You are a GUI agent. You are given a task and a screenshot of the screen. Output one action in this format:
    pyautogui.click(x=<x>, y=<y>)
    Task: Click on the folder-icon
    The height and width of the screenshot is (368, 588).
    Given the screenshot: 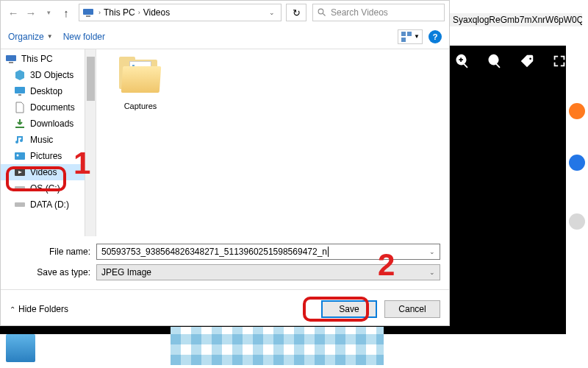 What is the action you would take?
    pyautogui.click(x=140, y=77)
    